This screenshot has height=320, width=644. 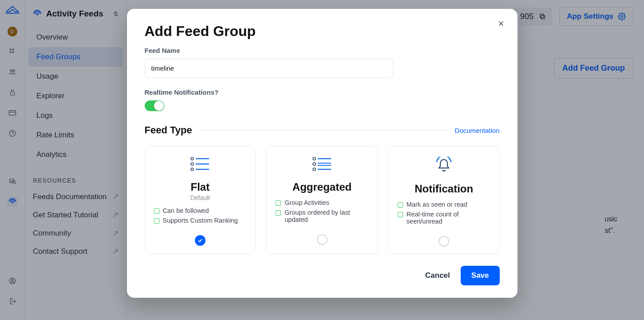 I want to click on feed-name-label: Feed Name, so click(x=322, y=51).